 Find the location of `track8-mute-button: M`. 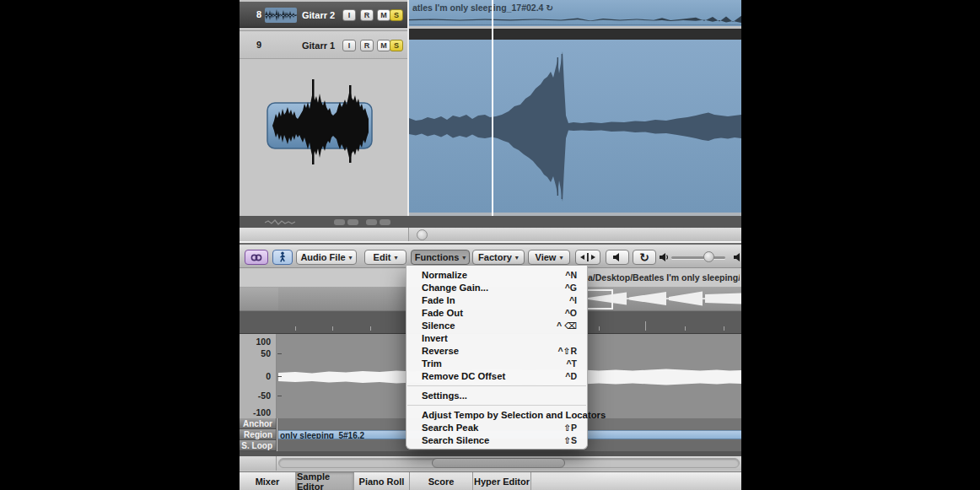

track8-mute-button: M is located at coordinates (384, 15).